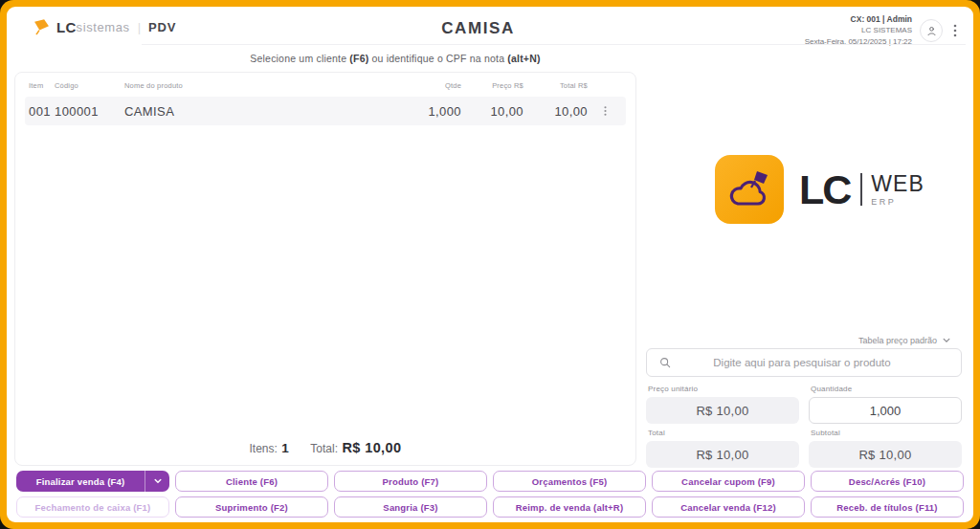 The width and height of the screenshot is (980, 529). What do you see at coordinates (93, 481) in the screenshot?
I see `finalizar-venda-button: Finalizar venda (F4)` at bounding box center [93, 481].